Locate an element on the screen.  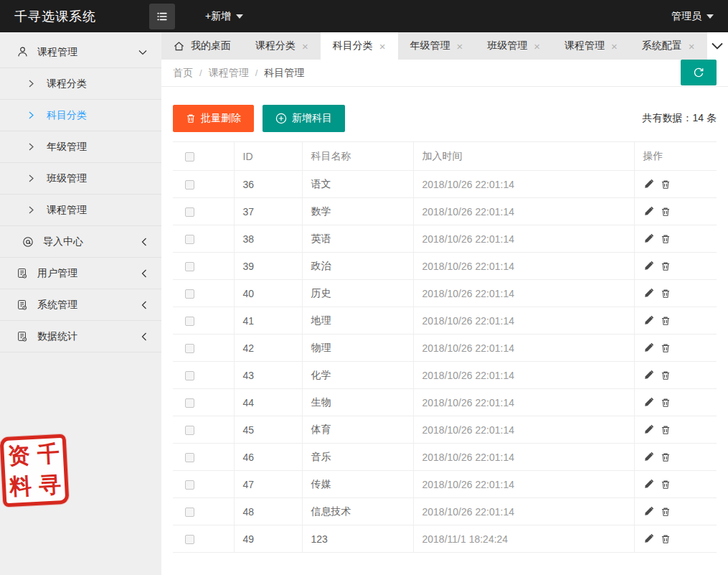
tab-my-desktop: 我的桌面 is located at coordinates (202, 46).